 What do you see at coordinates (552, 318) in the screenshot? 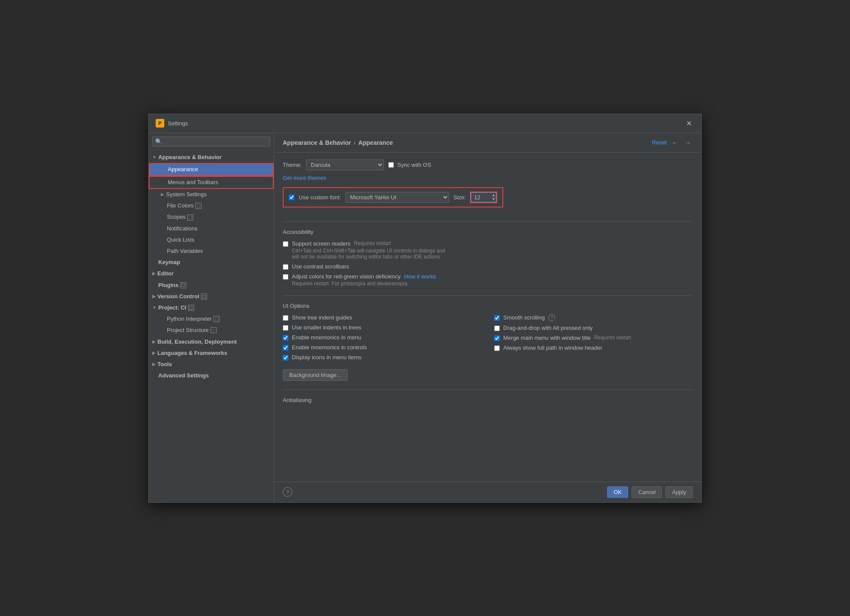
I see `smooth-scrolling-info-icon: ?` at bounding box center [552, 318].